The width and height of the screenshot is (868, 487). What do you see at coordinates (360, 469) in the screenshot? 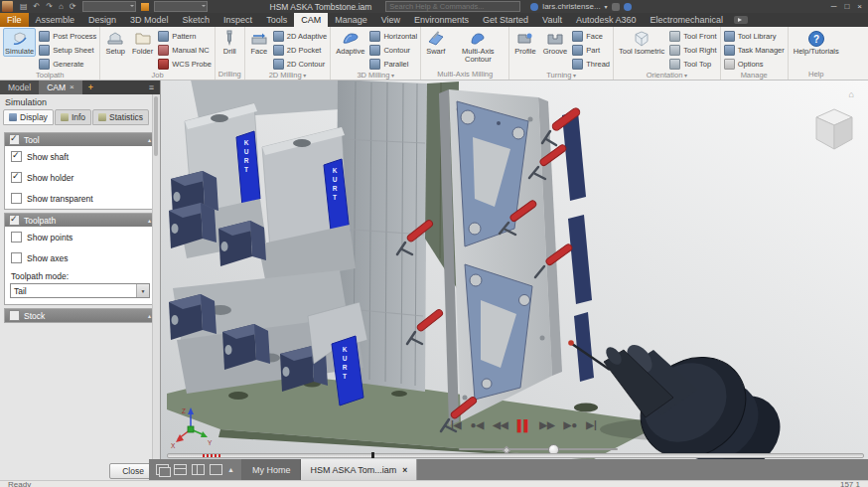
I see `document-tab: HSM ASKA Tom...iam ×` at bounding box center [360, 469].